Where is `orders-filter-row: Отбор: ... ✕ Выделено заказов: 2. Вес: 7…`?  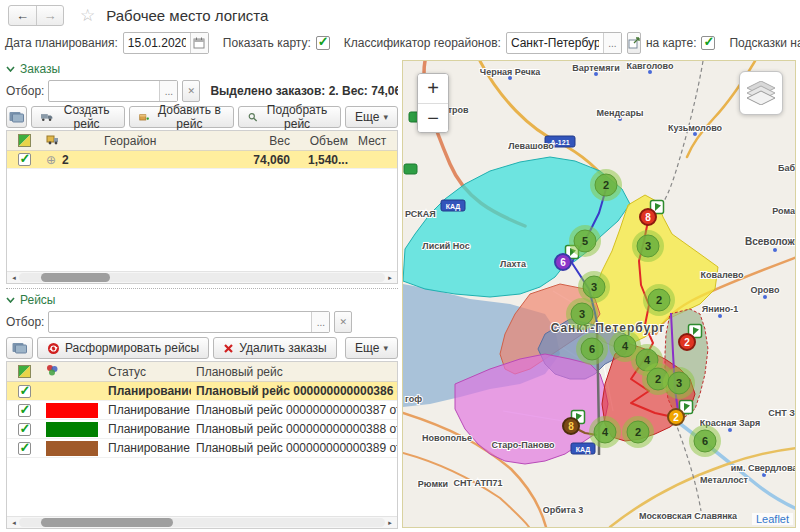 orders-filter-row: Отбор: ... ✕ Выделено заказов: 2. Вес: 7… is located at coordinates (202, 91).